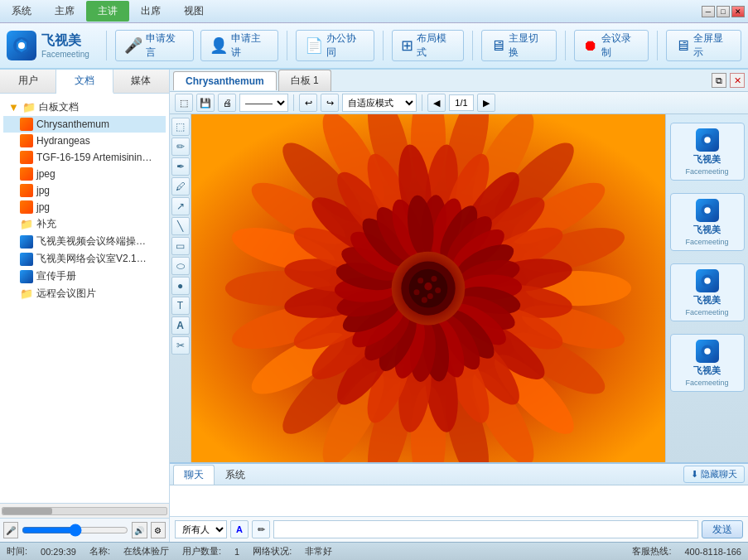  What do you see at coordinates (181, 167) in the screenshot?
I see `marker-tool: ✒` at bounding box center [181, 167].